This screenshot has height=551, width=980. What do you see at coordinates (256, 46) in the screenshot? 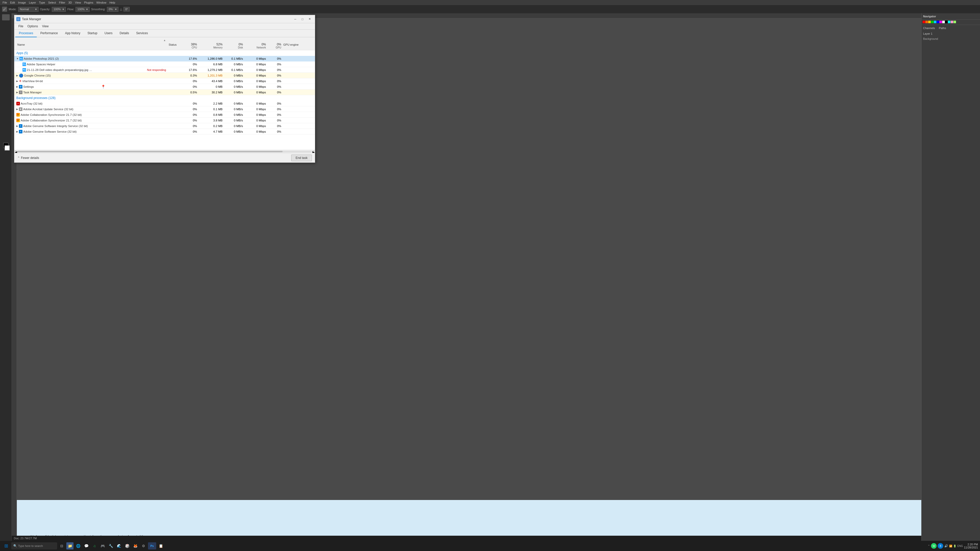
I see `col-header-network: 0% Network` at bounding box center [256, 46].